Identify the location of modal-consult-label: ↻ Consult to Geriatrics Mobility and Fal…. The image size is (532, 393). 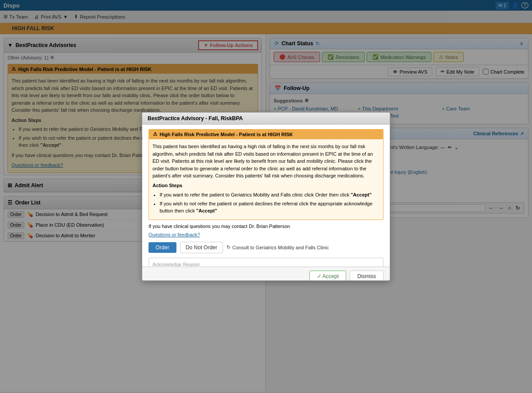
(278, 248).